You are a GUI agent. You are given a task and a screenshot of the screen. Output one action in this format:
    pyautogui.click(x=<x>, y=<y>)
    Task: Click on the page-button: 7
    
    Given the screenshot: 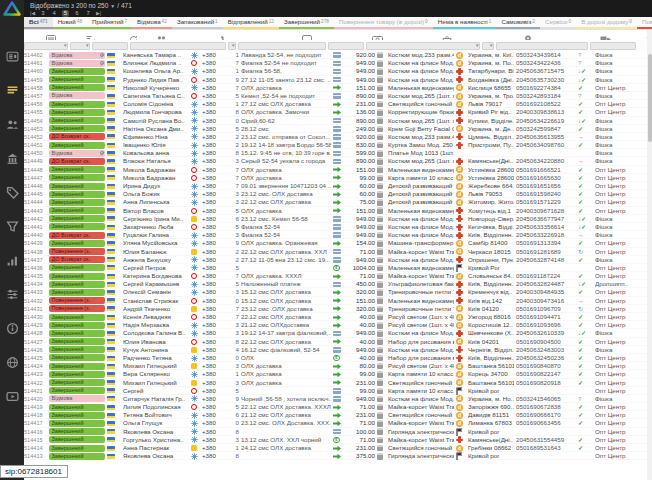 What is the action you would take?
    pyautogui.click(x=88, y=14)
    